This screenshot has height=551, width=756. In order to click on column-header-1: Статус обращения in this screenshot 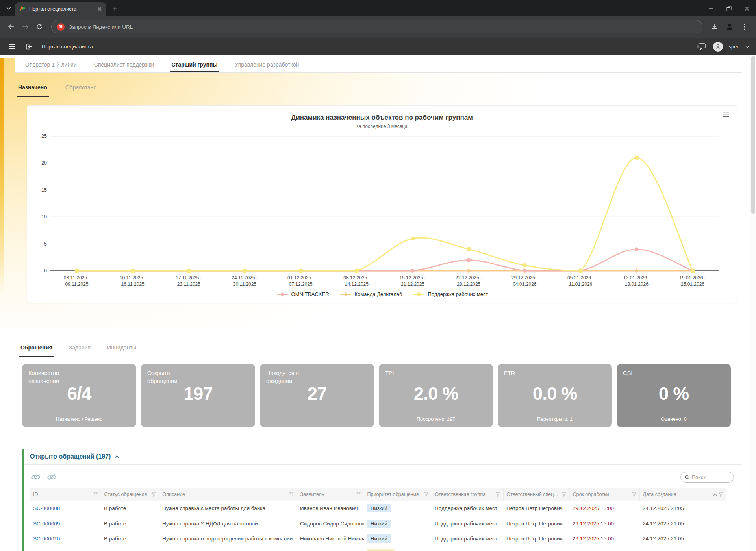, I will do `click(130, 494)`.